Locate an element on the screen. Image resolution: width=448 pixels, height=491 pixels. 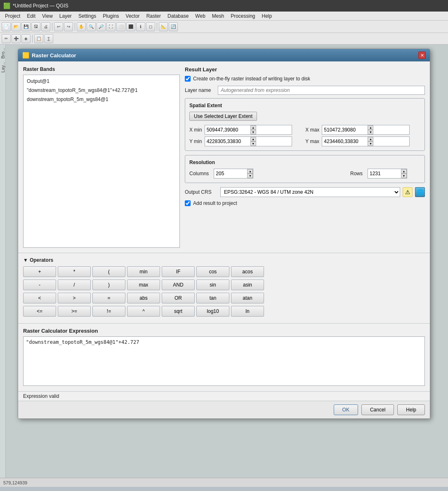
op-min: min is located at coordinates (144, 272).